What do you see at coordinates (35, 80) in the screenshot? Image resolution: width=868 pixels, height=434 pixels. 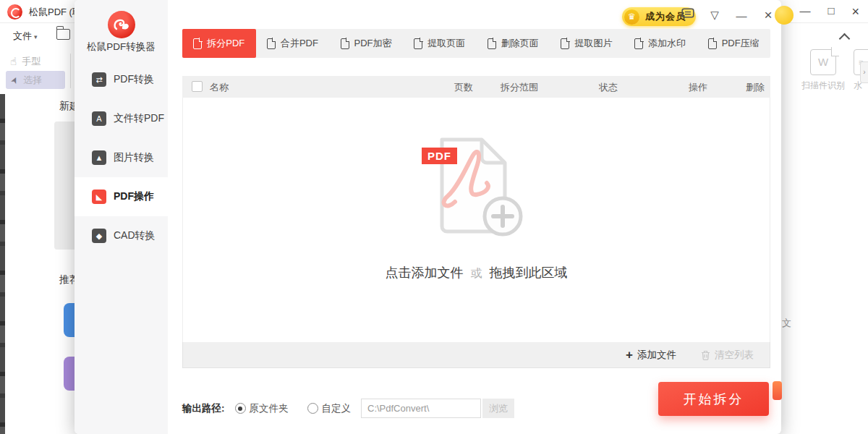 I see `select-tool-button: ➤ 选择` at bounding box center [35, 80].